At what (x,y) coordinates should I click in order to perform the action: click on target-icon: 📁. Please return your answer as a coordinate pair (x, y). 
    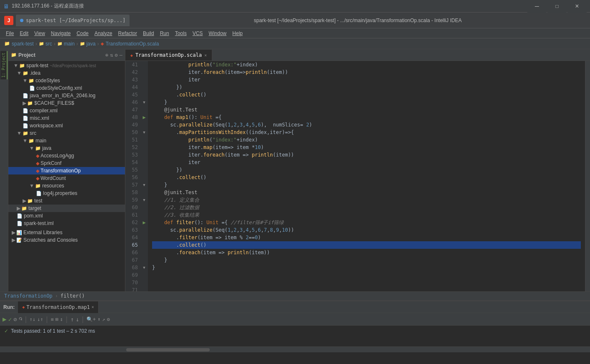
    Looking at the image, I should click on (24, 209).